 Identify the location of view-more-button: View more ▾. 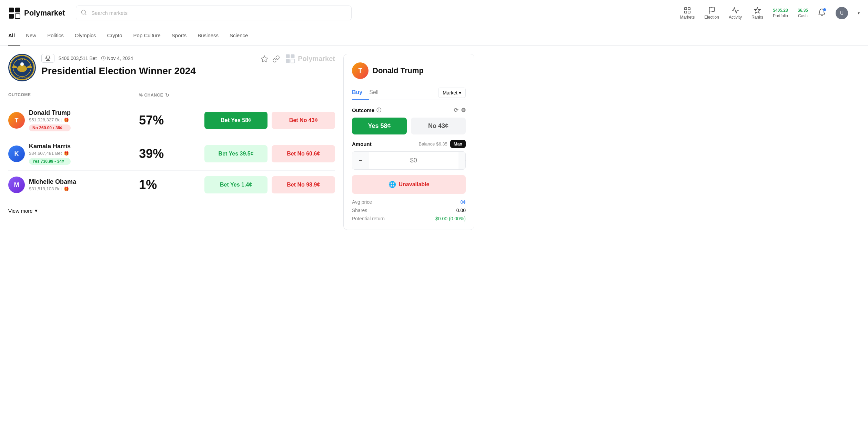
(172, 211).